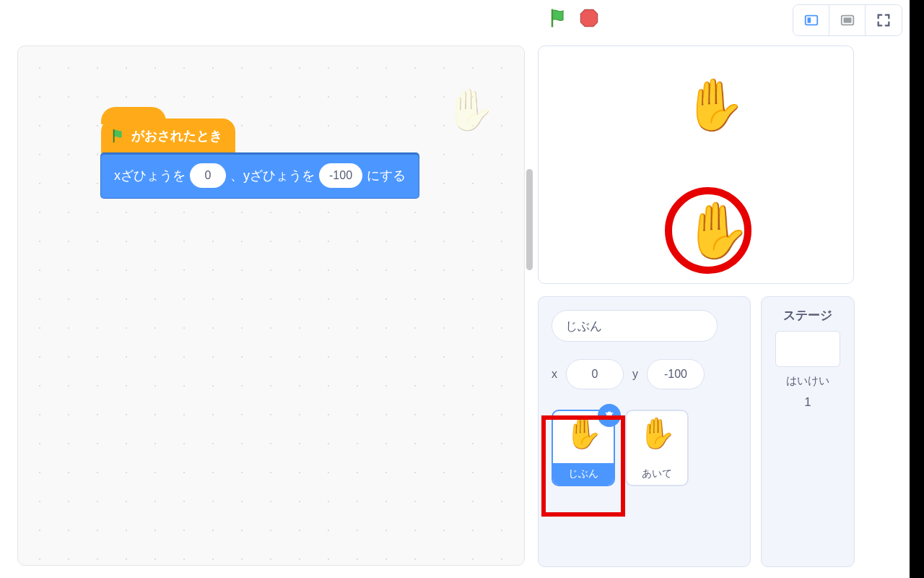  I want to click on sprite-tile-label: あいて, so click(657, 474).